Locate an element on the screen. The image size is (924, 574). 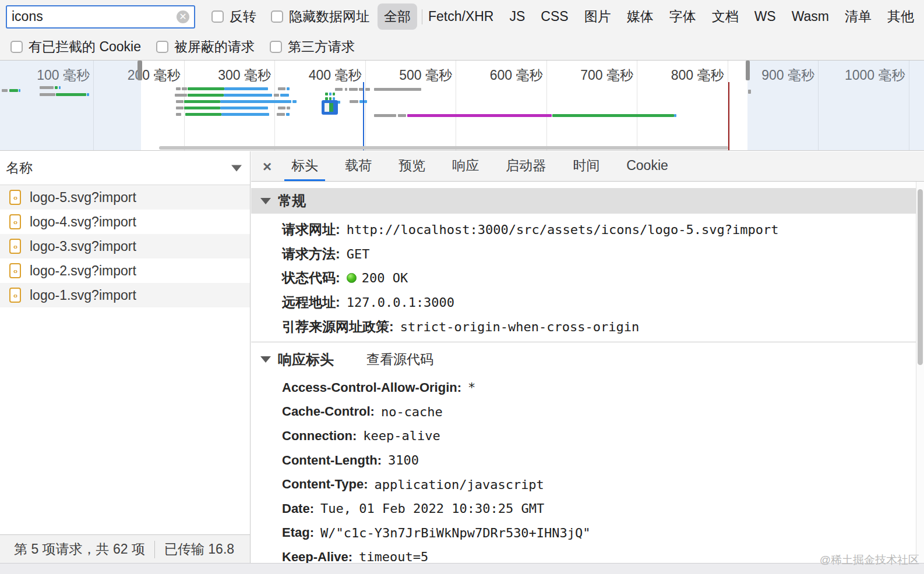
filter-type-2: CSS is located at coordinates (555, 16).